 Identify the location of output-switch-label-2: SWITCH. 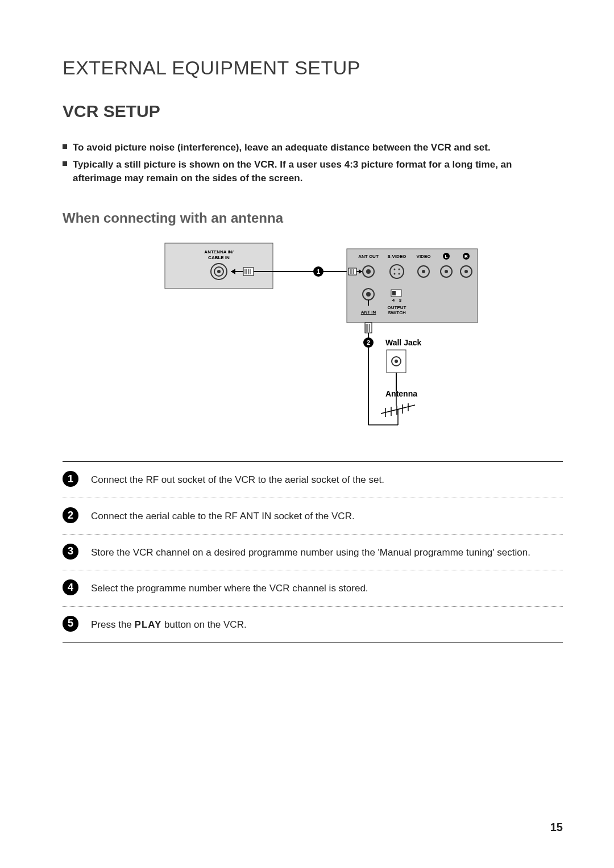
(397, 312).